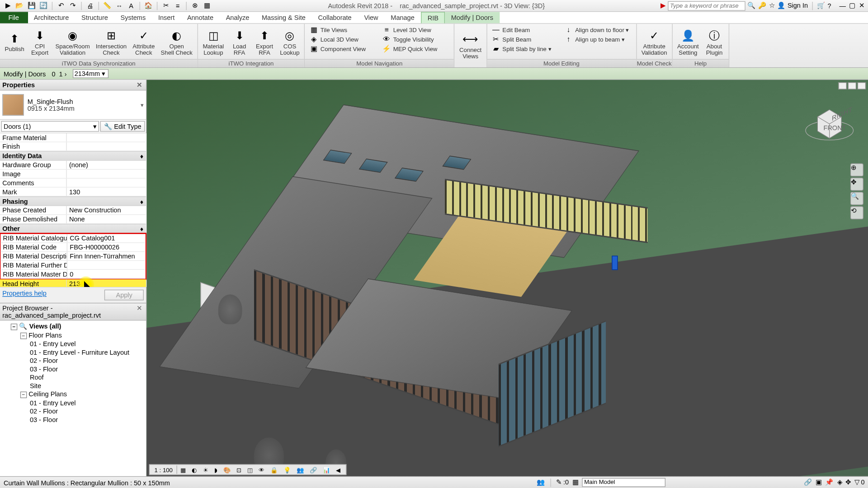 This screenshot has height=488, width=868. I want to click on orbit-icon: ⟲, so click(857, 212).